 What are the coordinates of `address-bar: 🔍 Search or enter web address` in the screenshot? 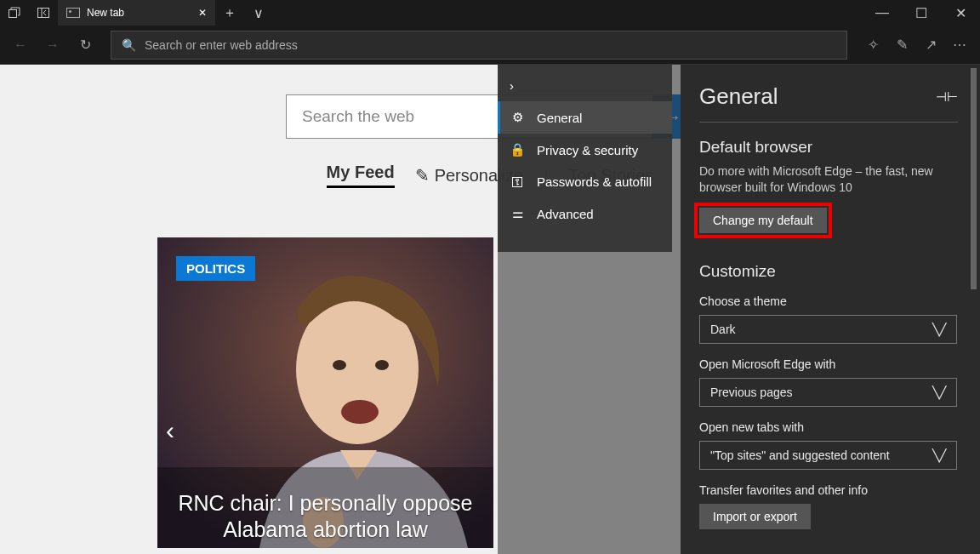 It's located at (479, 45).